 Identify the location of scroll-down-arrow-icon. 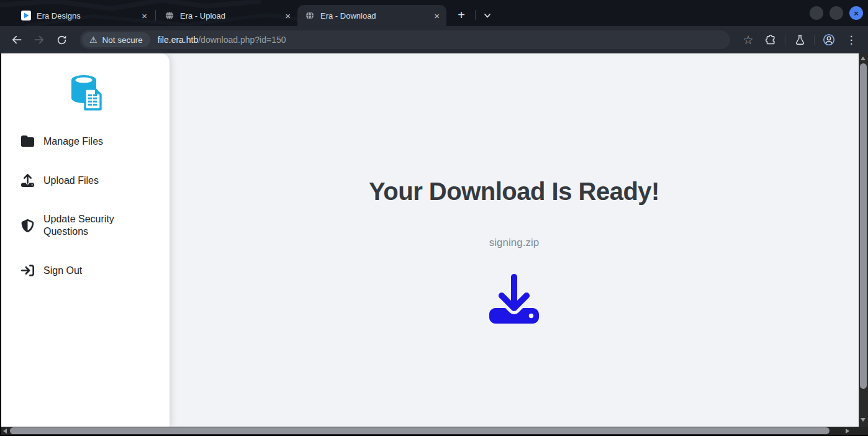
(863, 420).